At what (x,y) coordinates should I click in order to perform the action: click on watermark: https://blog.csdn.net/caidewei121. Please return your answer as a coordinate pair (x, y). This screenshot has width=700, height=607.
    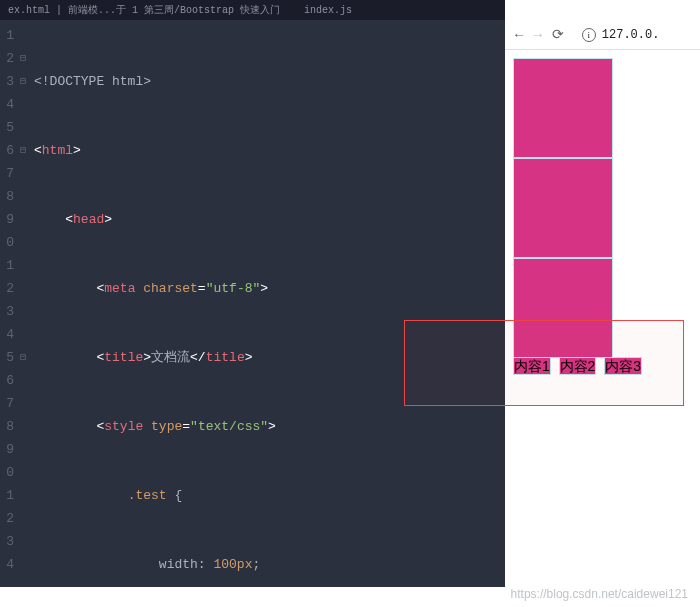
    Looking at the image, I should click on (600, 594).